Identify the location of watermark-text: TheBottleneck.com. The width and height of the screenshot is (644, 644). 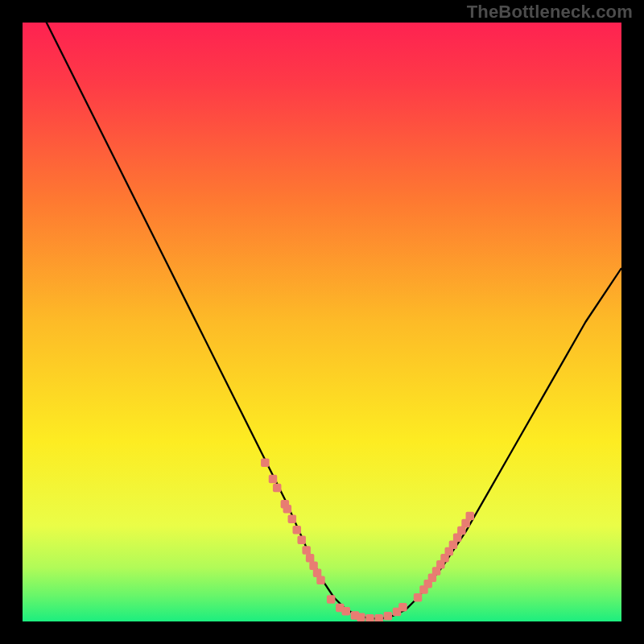
(550, 12).